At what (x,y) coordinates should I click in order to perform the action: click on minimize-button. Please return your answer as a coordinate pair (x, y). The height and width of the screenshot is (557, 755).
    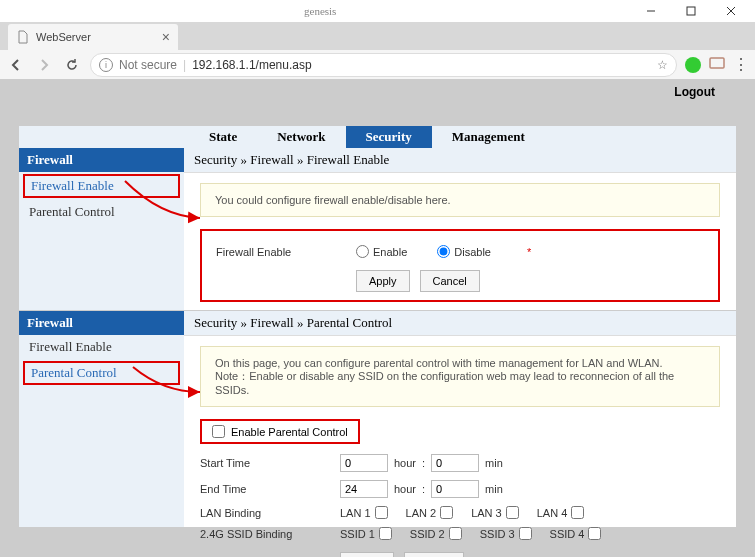
    Looking at the image, I should click on (651, 11).